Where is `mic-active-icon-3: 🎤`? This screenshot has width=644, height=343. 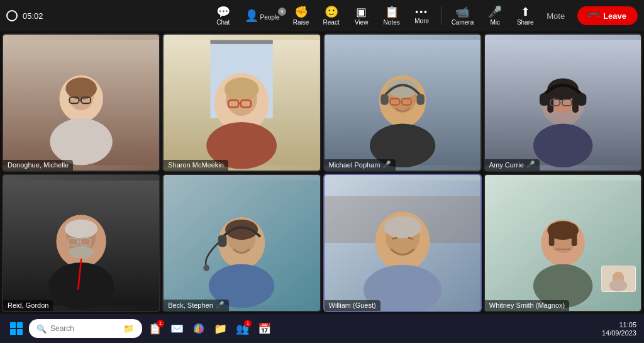
mic-active-icon-3: 🎤 is located at coordinates (387, 165).